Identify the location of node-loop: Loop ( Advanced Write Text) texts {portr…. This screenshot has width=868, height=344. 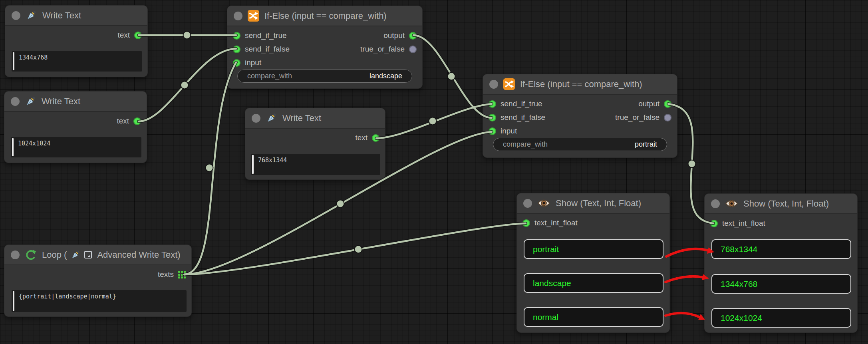
(98, 280).